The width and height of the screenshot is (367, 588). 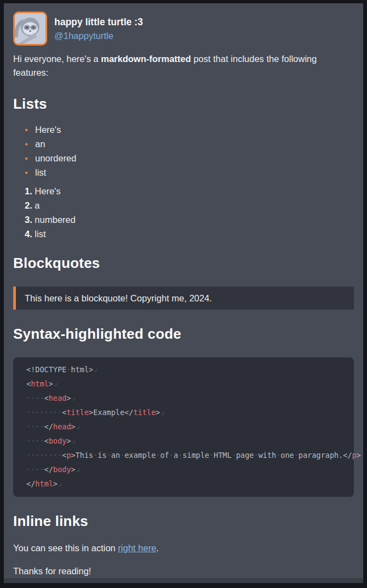 What do you see at coordinates (99, 29) in the screenshot?
I see `author-meta: happy little turtle :3 @1happyturtle` at bounding box center [99, 29].